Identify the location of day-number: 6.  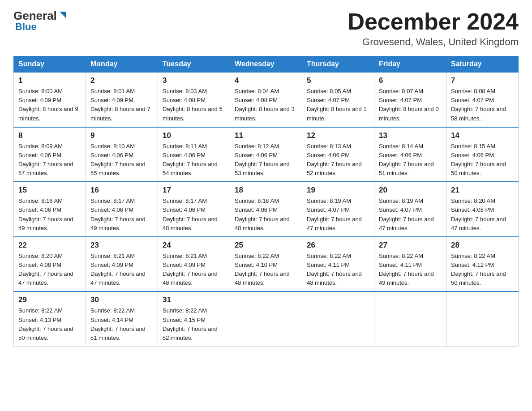
(410, 81).